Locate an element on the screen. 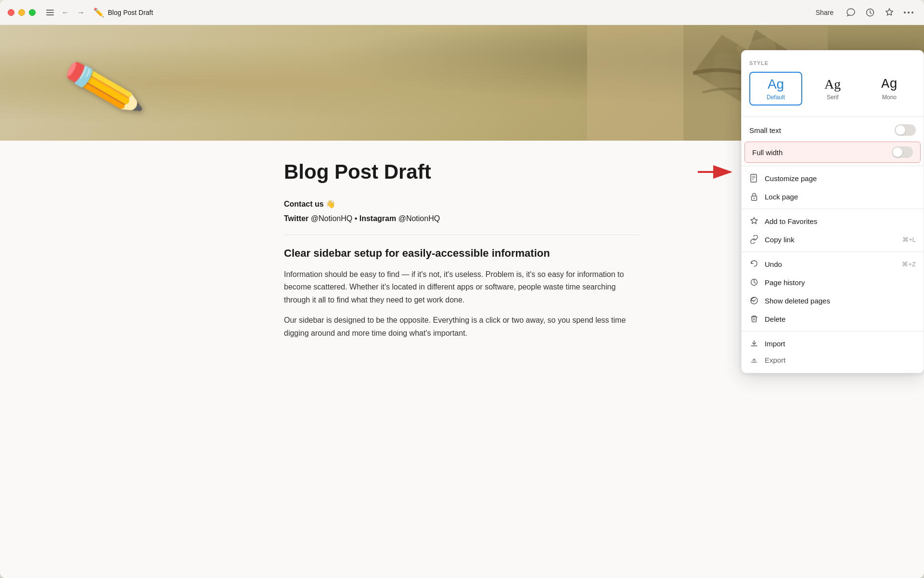  small-text-knob is located at coordinates (900, 130).